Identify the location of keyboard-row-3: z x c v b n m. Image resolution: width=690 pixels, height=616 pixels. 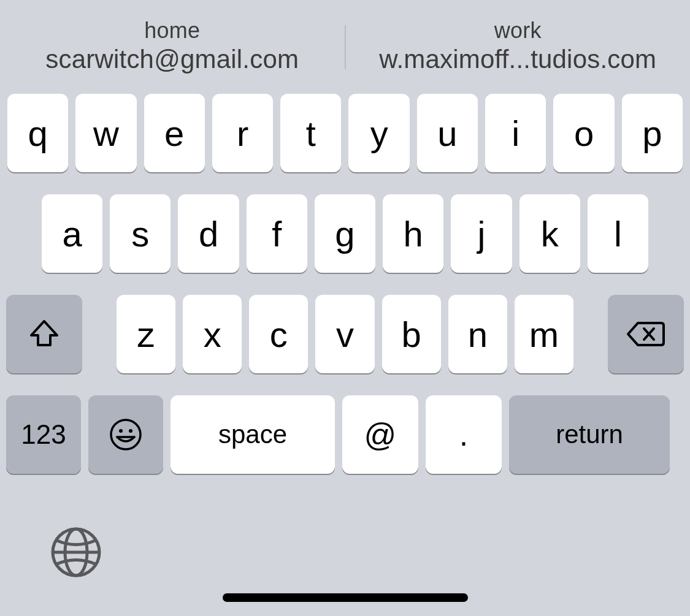
(345, 334).